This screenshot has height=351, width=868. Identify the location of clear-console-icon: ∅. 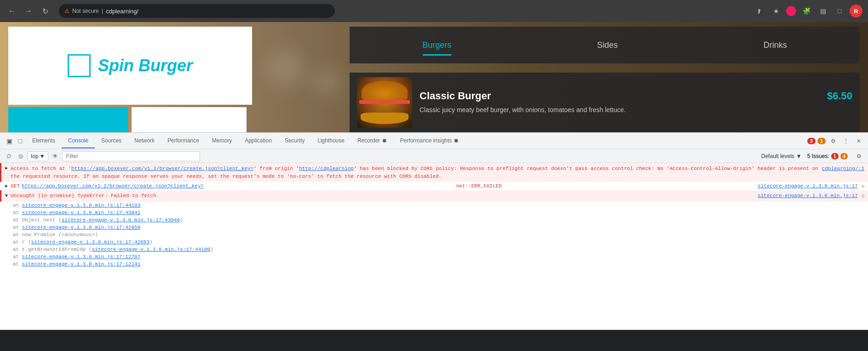
(9, 156).